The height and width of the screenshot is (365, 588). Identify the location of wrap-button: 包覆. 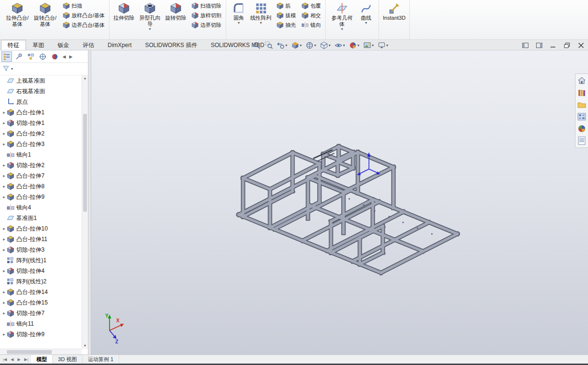
(311, 6).